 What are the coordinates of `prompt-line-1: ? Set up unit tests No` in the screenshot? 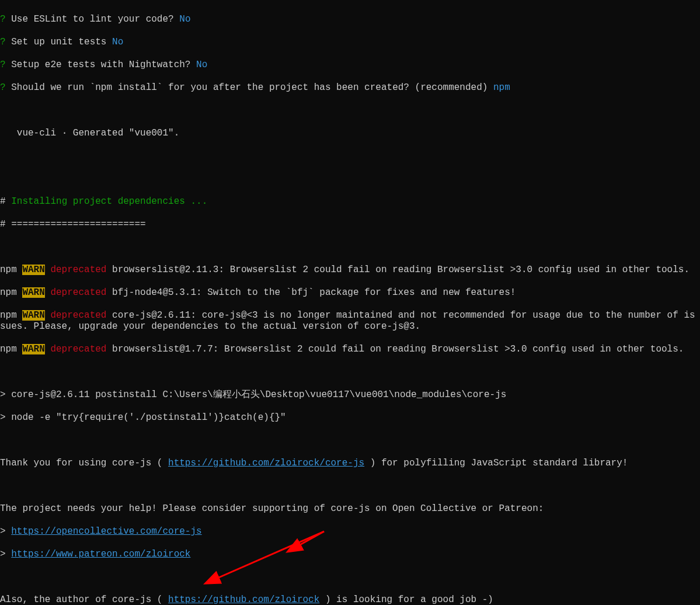 It's located at (350, 43).